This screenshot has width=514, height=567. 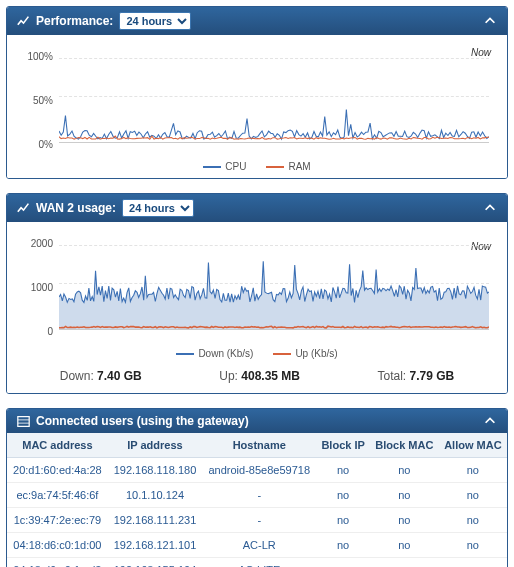 What do you see at coordinates (404, 446) in the screenshot?
I see `col-block-mac: Block MAC` at bounding box center [404, 446].